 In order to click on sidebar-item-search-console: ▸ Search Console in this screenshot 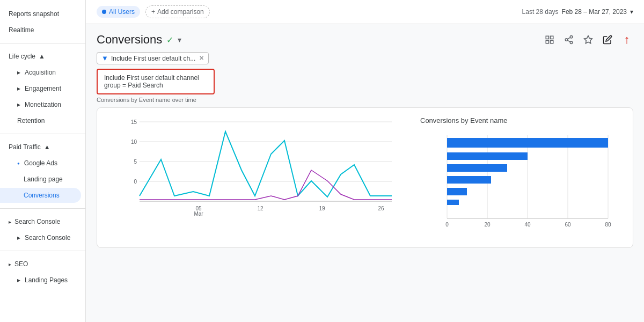, I will do `click(41, 238)`.